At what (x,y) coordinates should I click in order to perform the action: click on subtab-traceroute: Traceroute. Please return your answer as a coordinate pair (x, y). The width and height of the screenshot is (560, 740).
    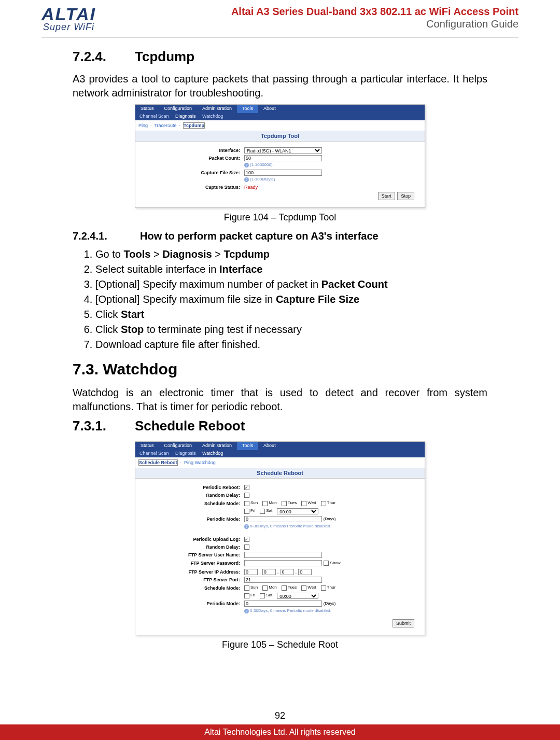
    Looking at the image, I should click on (165, 125).